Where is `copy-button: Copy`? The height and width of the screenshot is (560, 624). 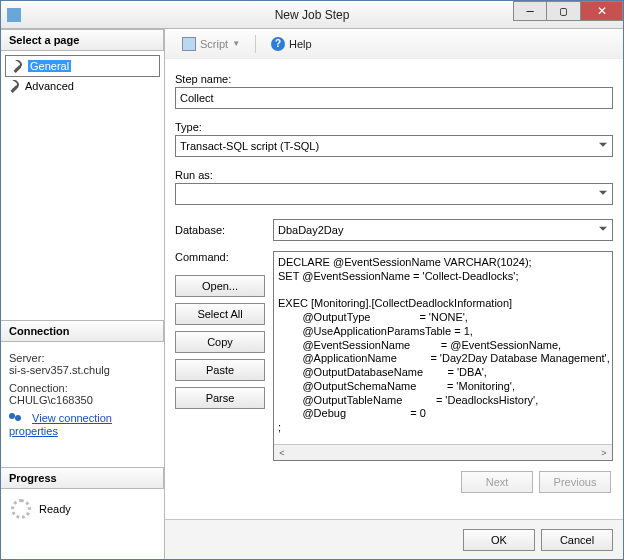 copy-button: Copy is located at coordinates (220, 342).